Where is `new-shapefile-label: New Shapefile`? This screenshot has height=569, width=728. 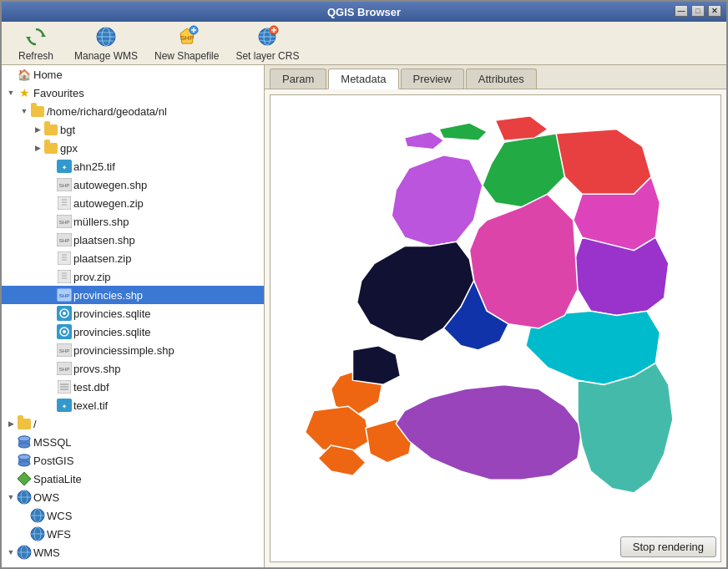 new-shapefile-label: New Shapefile is located at coordinates (187, 56).